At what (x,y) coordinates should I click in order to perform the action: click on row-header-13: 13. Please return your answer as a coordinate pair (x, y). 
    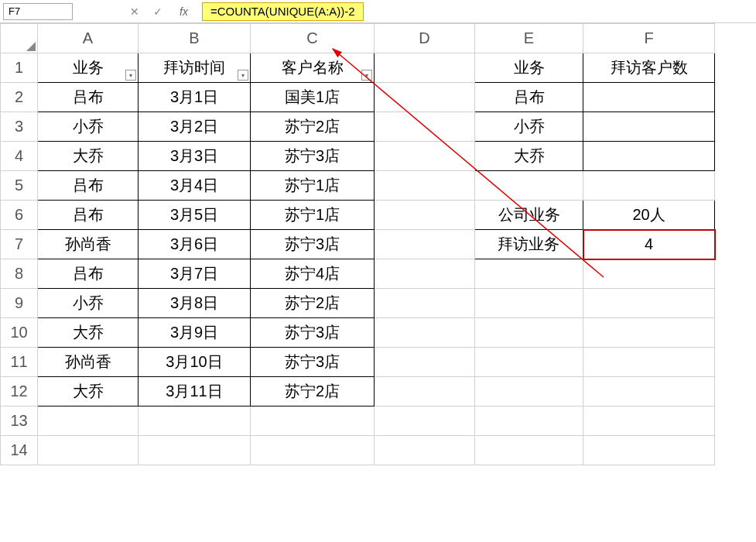
    Looking at the image, I should click on (19, 421).